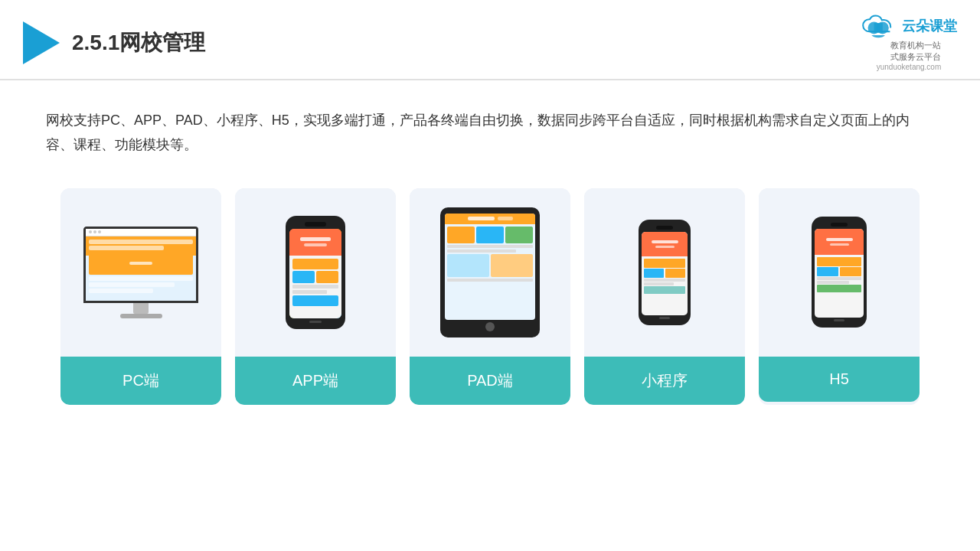 Image resolution: width=980 pixels, height=551 pixels. I want to click on card-pc: PC端, so click(141, 297).